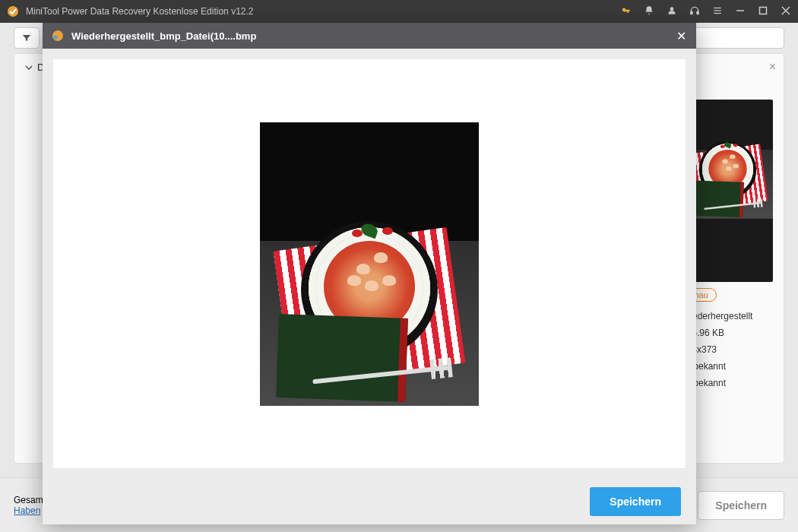 The height and width of the screenshot is (532, 798). Describe the element at coordinates (58, 36) in the screenshot. I see `modal-app-icon` at that location.